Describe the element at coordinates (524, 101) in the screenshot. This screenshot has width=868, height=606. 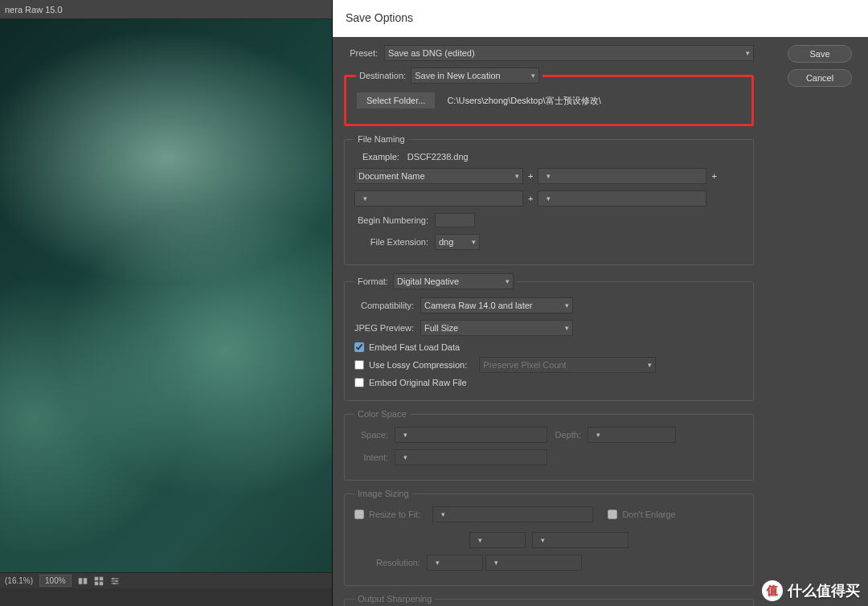
I see `destination-path: C:\Users\zhong\Desktop\富士预设修改\` at that location.